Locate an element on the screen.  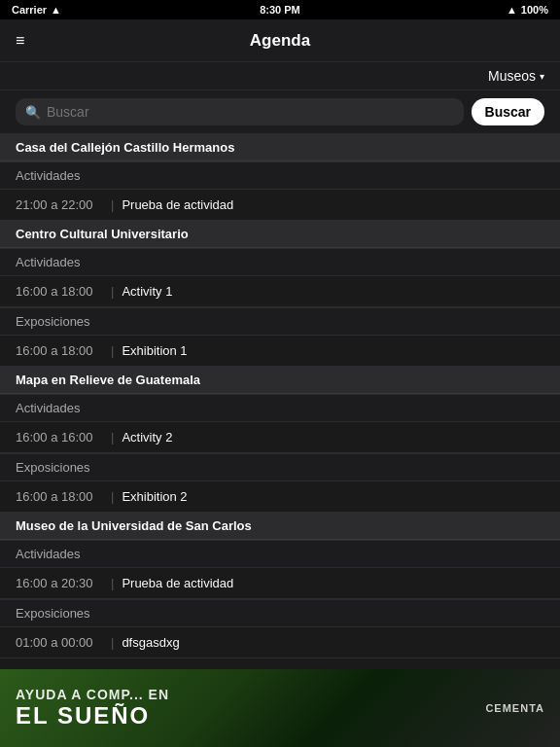
museum-header: Museo de la Universidad de San Carlos is located at coordinates (280, 526).